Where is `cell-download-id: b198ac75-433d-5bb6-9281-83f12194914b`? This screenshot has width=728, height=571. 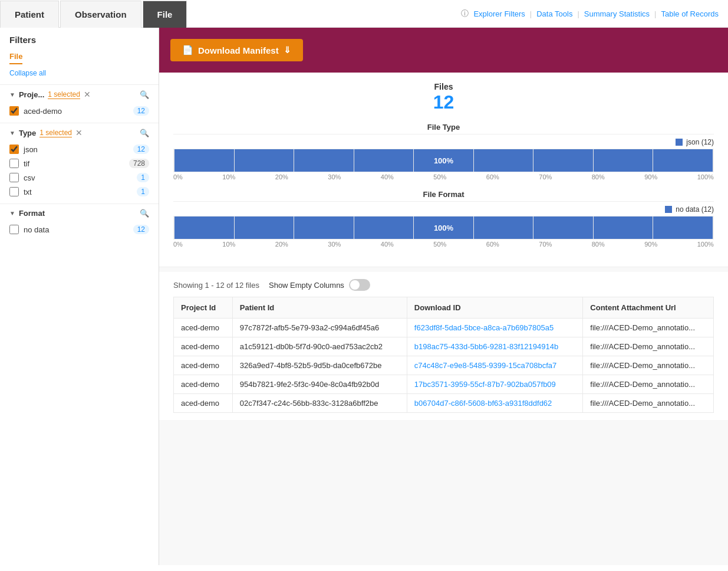 cell-download-id: b198ac75-433d-5bb6-9281-83f12194914b is located at coordinates (495, 347).